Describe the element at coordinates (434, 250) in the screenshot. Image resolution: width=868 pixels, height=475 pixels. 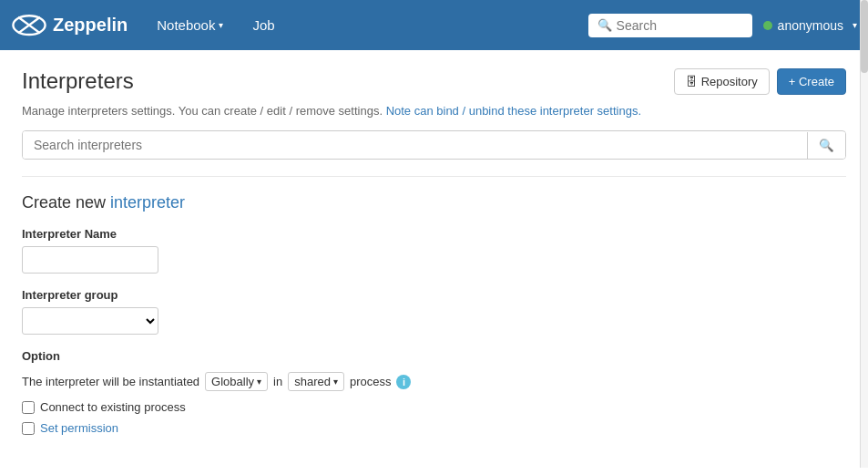
I see `interpreter-name-group: Interpreter Name` at that location.